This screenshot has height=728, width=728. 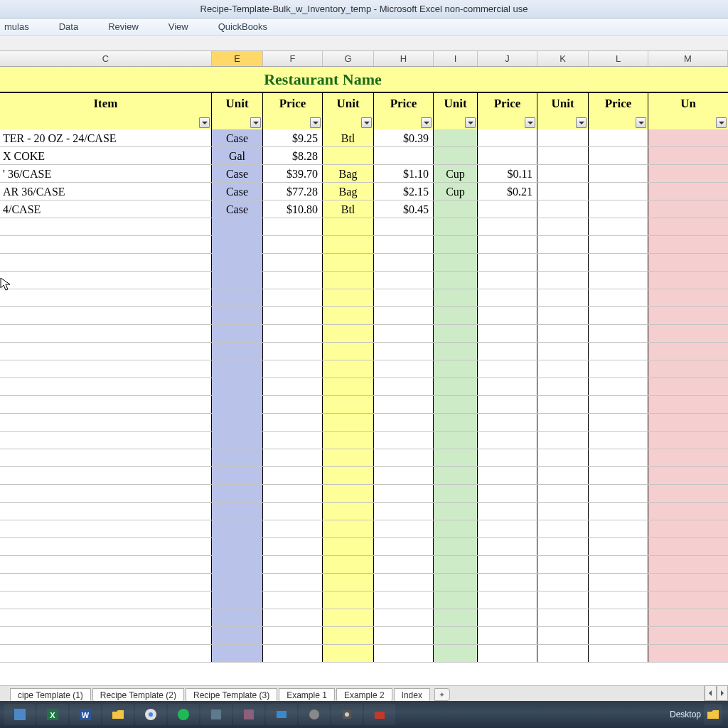 What do you see at coordinates (106, 58) in the screenshot?
I see `col-header-c: C` at bounding box center [106, 58].